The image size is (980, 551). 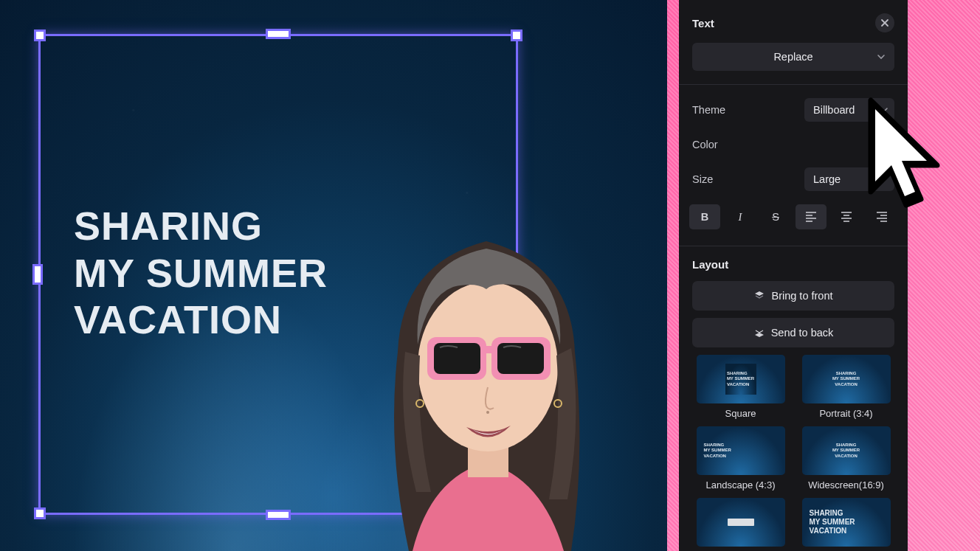 I want to click on bring-to-front-icon, so click(x=759, y=296).